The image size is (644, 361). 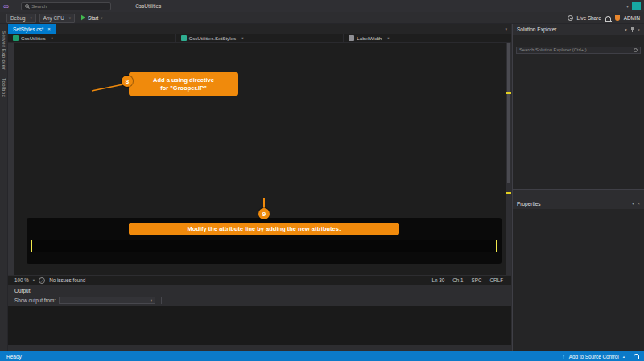 What do you see at coordinates (322, 18) in the screenshot?
I see `standard-toolbar: Debug ▾ Any CPU ▾ Start ▾ Live Share ADM…` at bounding box center [322, 18].